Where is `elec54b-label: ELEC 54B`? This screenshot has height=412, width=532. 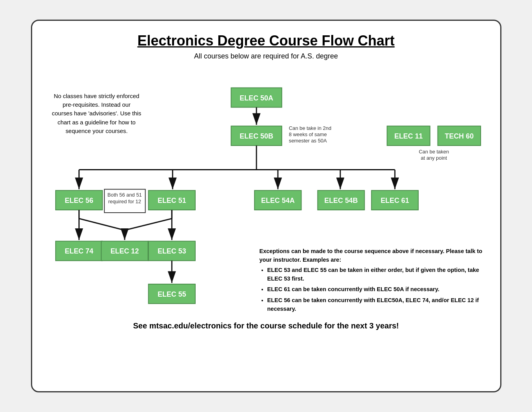 elec54b-label: ELEC 54B is located at coordinates (341, 201).